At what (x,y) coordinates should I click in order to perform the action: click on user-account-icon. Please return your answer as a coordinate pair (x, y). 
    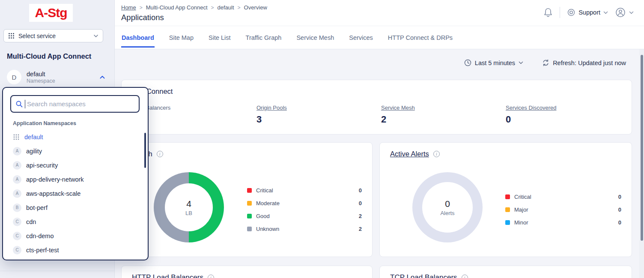
    Looking at the image, I should click on (620, 12).